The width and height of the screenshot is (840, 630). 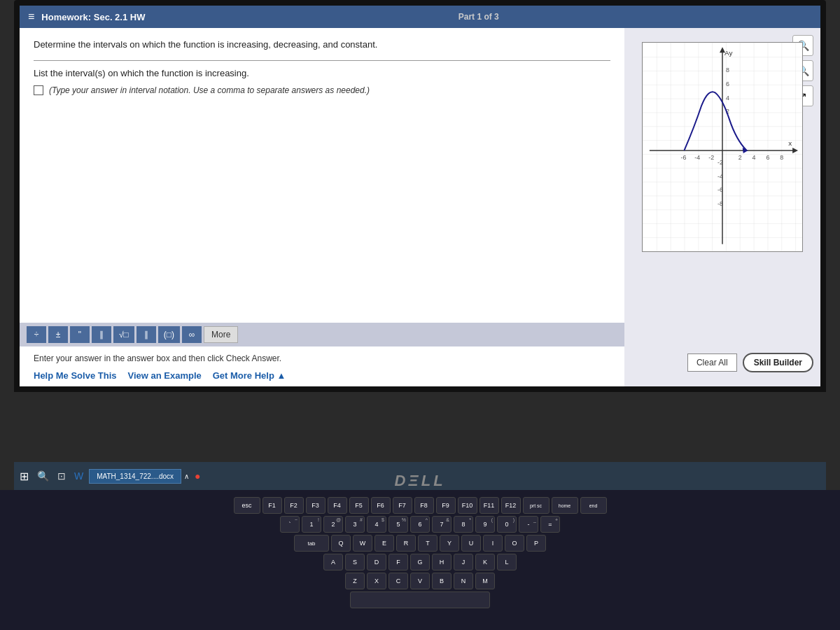 What do you see at coordinates (24, 476) in the screenshot?
I see `windows-start-icon: ⊞` at bounding box center [24, 476].